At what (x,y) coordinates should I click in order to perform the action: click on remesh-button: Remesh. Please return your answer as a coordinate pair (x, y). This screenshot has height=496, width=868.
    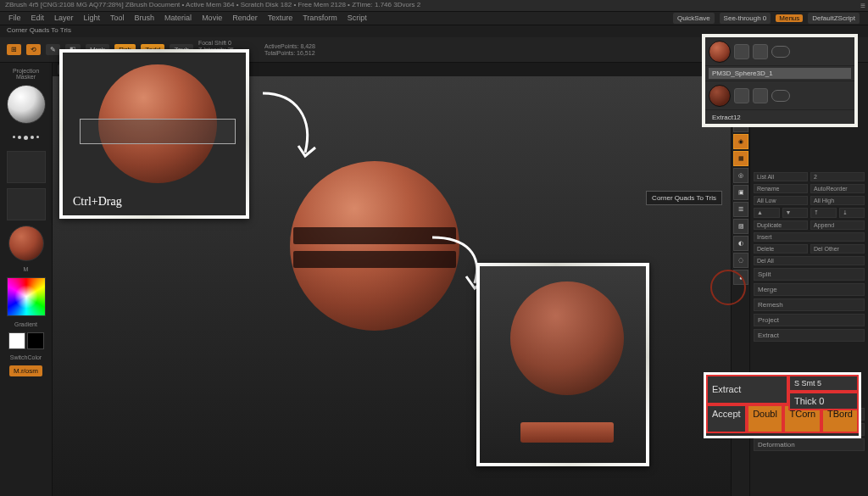
    Looking at the image, I should click on (809, 305).